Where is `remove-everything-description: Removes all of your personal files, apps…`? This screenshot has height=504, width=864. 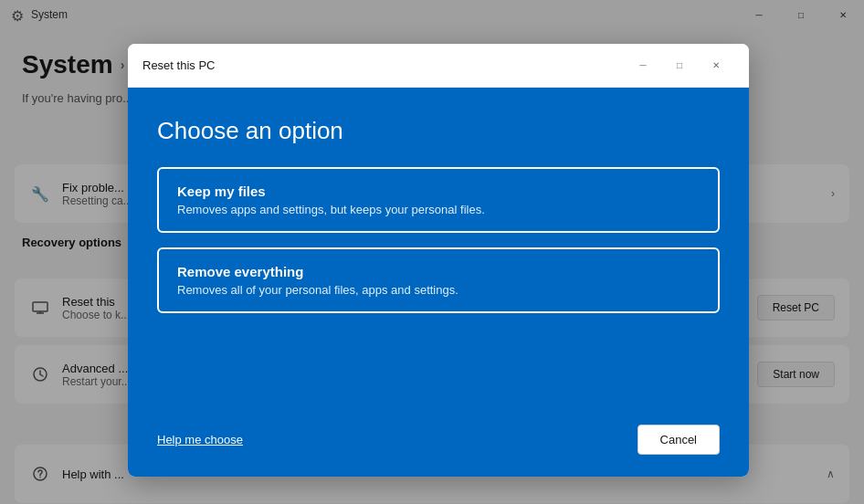
remove-everything-description: Removes all of your personal files, apps… is located at coordinates (438, 290).